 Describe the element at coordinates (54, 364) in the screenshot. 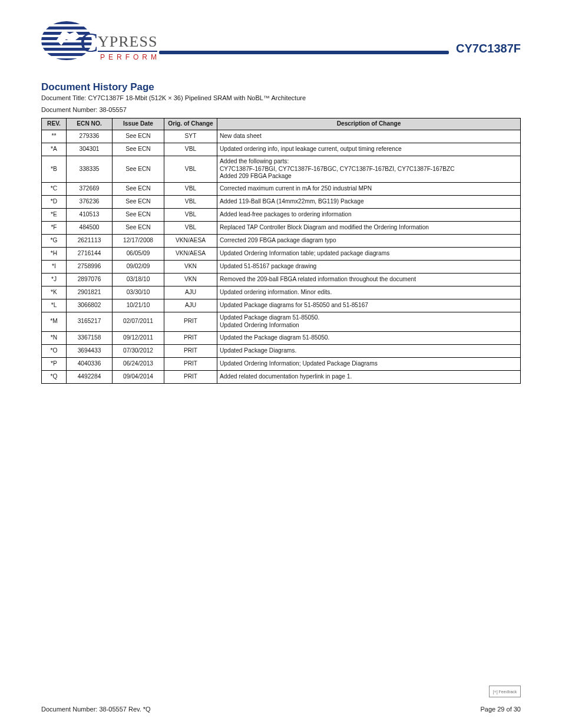

I see `cell-rev: *P` at that location.